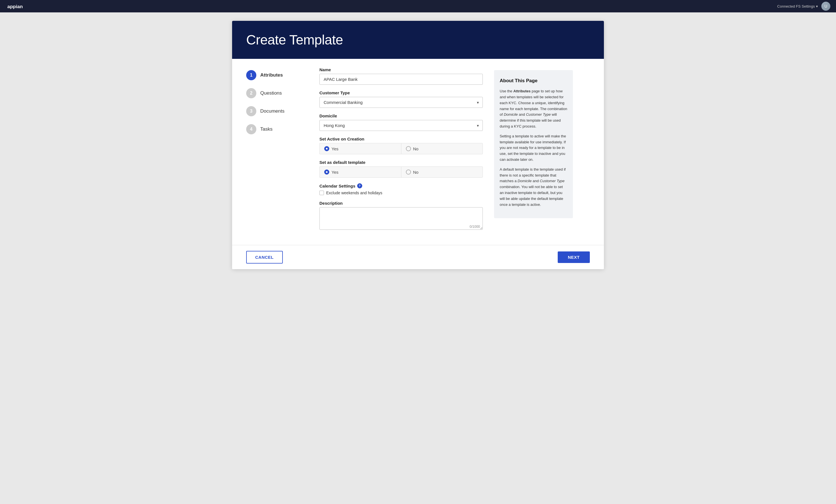 Image resolution: width=836 pixels, height=504 pixels. What do you see at coordinates (401, 189) in the screenshot?
I see `calendar-settings-field-group: Calendar Settings ? Exclude weekends and…` at bounding box center [401, 189].